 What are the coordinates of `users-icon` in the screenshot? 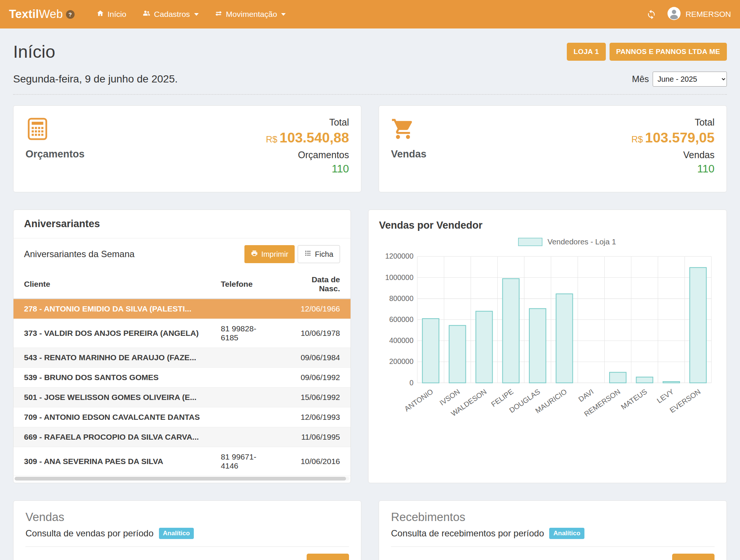 It's located at (146, 14).